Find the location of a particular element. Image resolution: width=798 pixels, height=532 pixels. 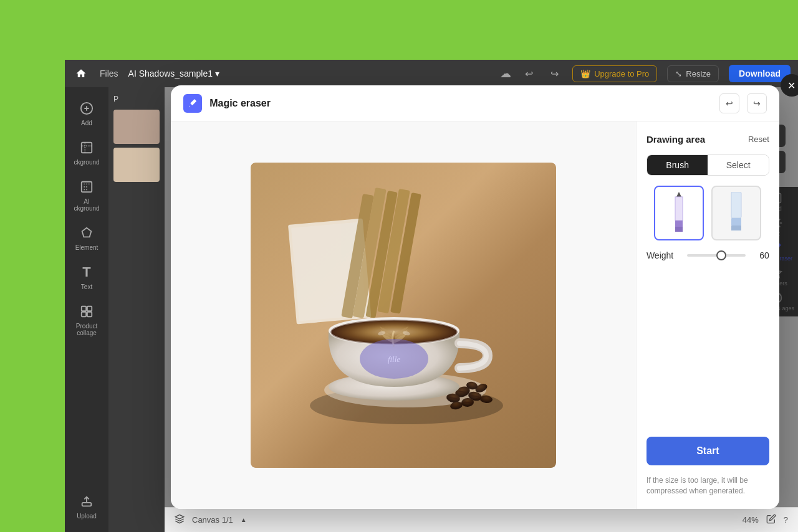

header-bar: Files AI Shadows_sample1 ▾ ☁ ↩ ↪ 👑 Upgra… is located at coordinates (431, 74).